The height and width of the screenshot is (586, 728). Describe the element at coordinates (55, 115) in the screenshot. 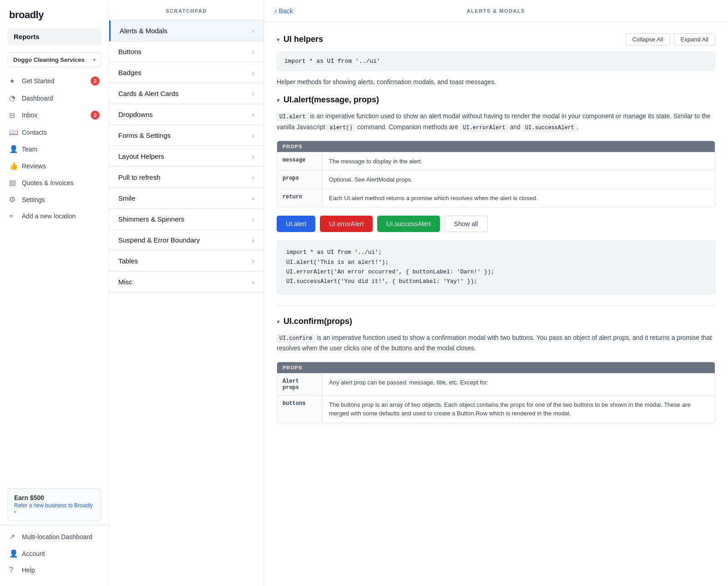

I see `sidebar-item-inbox: ⊟ Inbox 2` at that location.